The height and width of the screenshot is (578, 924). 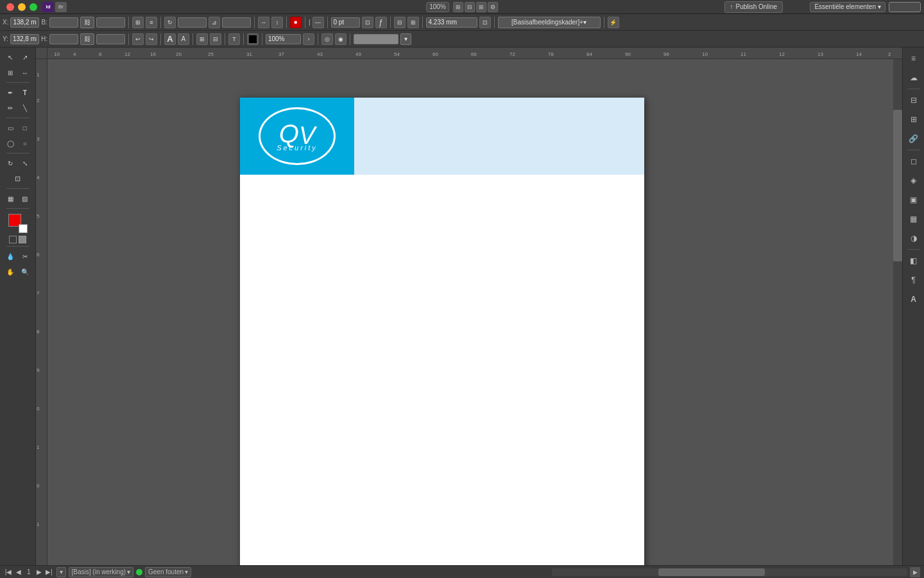 What do you see at coordinates (712, 572) in the screenshot?
I see `horizontal-scrollbar-thumb` at bounding box center [712, 572].